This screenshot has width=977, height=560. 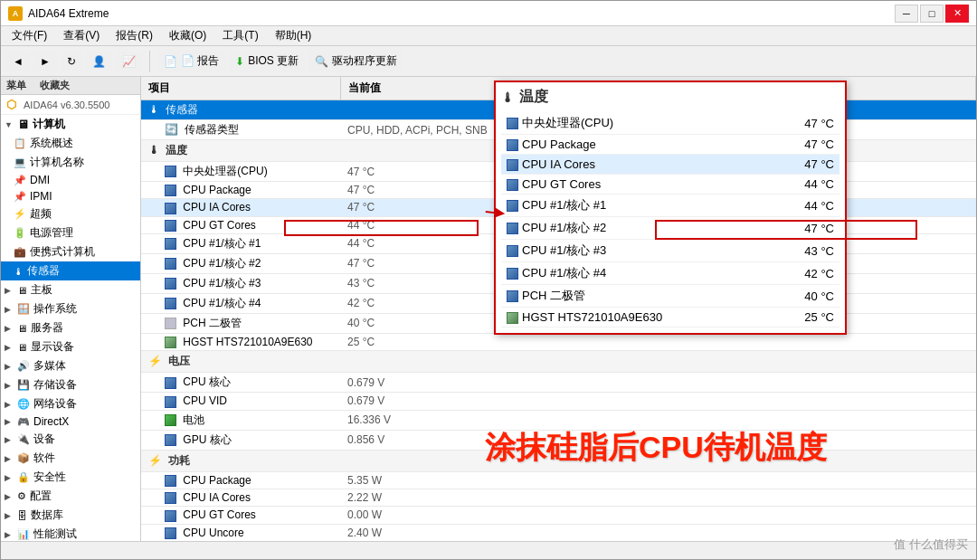 I want to click on popup-table-row: CPU GT Cores44 °C, so click(x=670, y=185).